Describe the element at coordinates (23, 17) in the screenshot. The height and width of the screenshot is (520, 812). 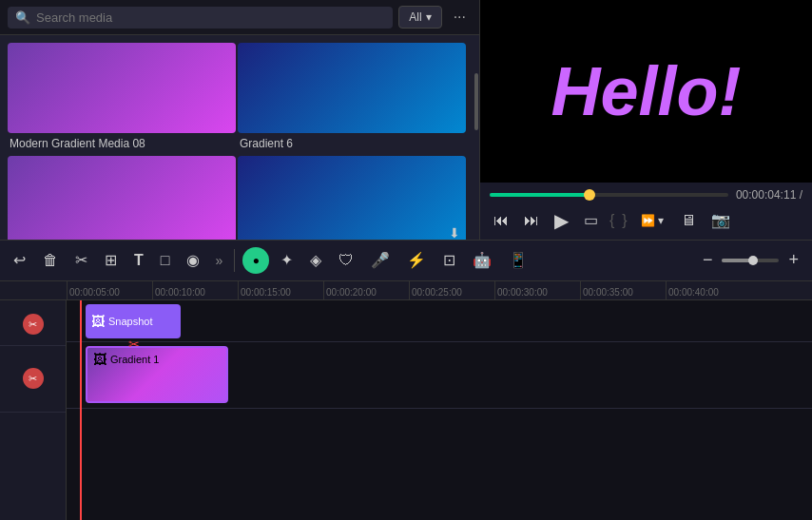
I see `search-icon: 🔍` at that location.